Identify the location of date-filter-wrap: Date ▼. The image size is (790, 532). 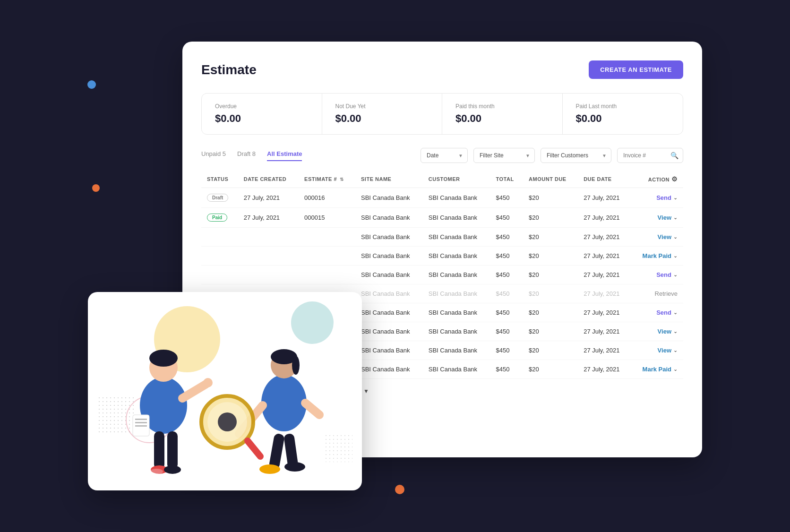
(444, 155).